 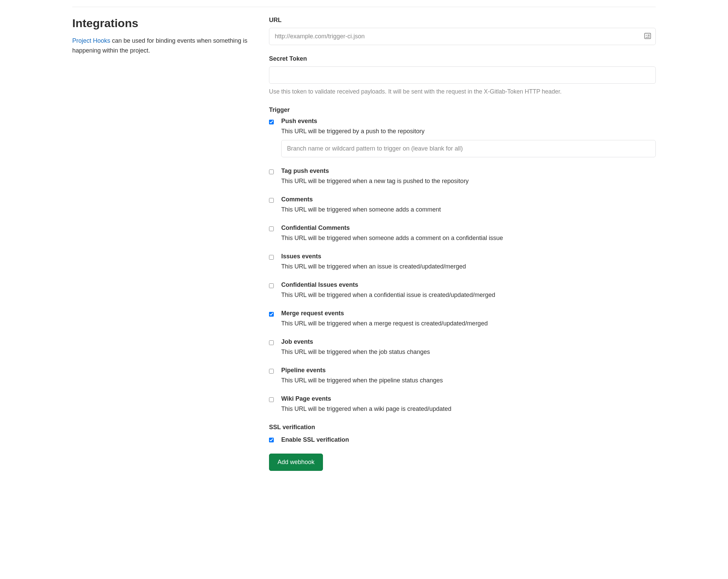 What do you see at coordinates (468, 262) in the screenshot?
I see `trigger-content: Issues eventsThis URL will be triggered …` at bounding box center [468, 262].